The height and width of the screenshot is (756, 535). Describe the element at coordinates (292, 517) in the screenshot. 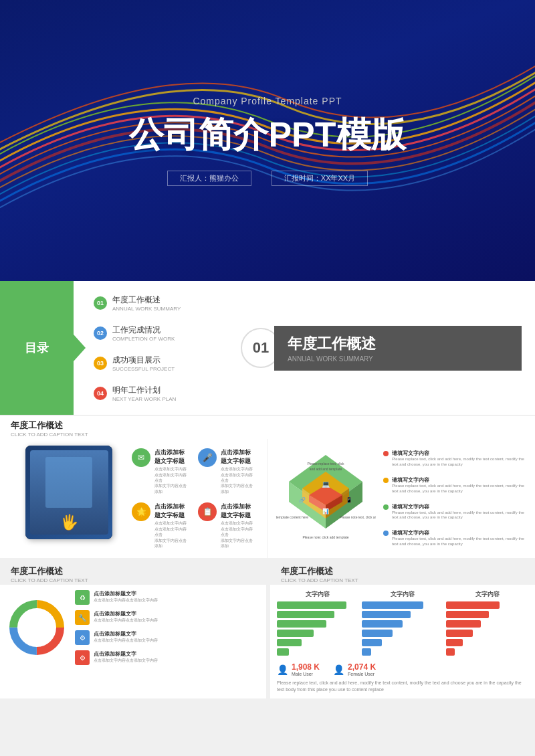

I see `svg-text: and template content here` at that location.